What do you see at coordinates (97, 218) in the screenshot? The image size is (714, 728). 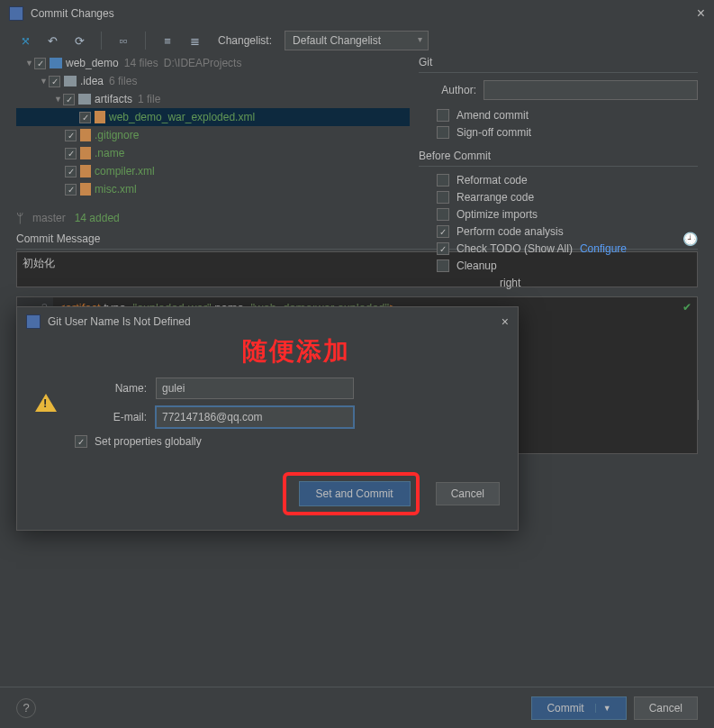 I see `branch-added: 14 added` at bounding box center [97, 218].